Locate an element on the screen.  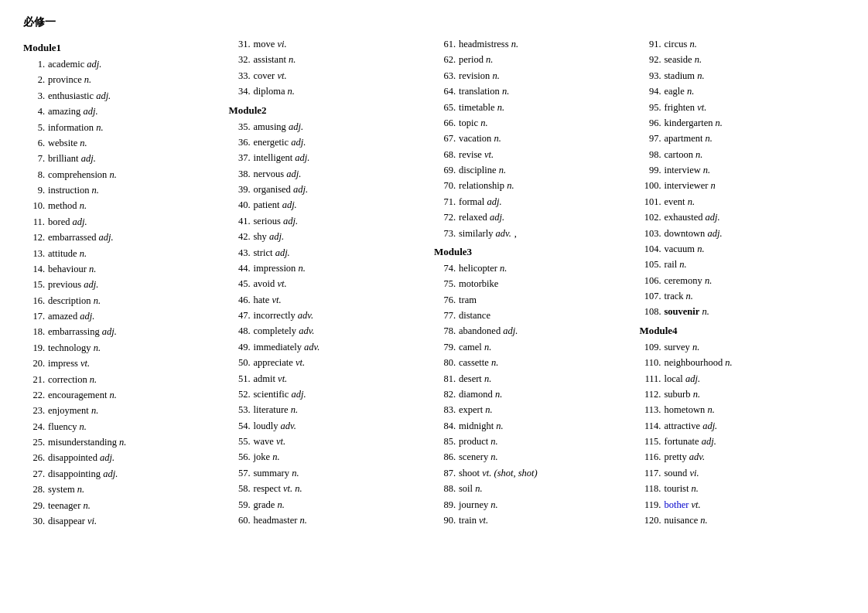
word-text: ceremony n. is located at coordinates (751, 281).